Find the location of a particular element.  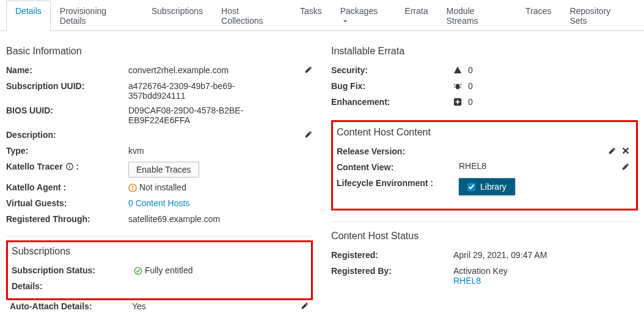

registered-label: Registered: is located at coordinates (392, 254).